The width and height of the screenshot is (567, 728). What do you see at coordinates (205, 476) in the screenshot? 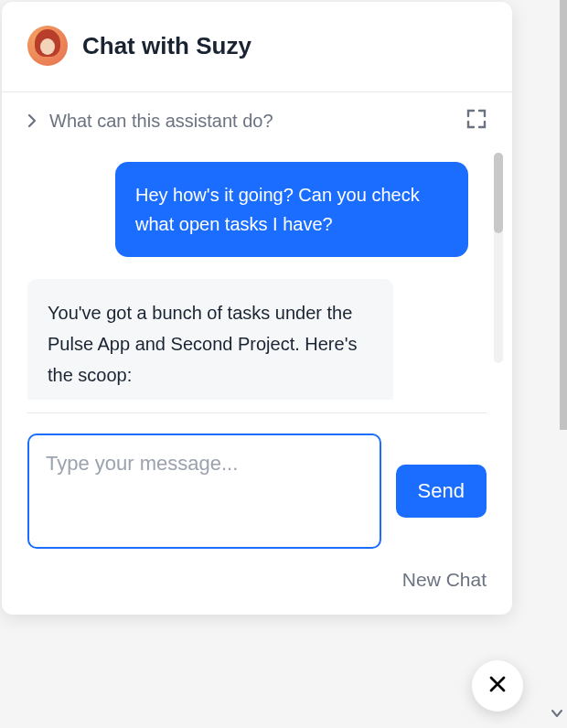
I see `message-input` at bounding box center [205, 476].